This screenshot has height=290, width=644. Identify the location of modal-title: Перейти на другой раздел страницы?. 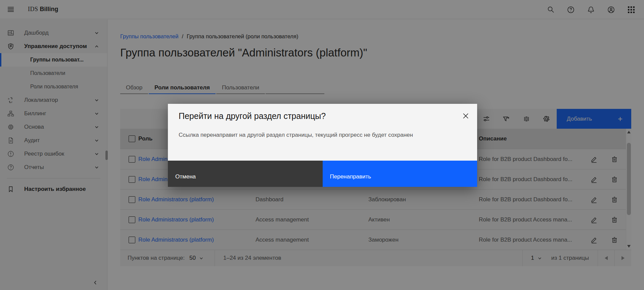
(252, 116).